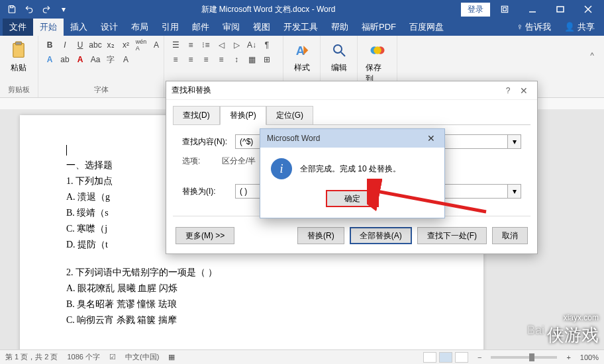 The image size is (604, 364). Describe the element at coordinates (126, 60) in the screenshot. I see `grow-font-button: A` at that location.